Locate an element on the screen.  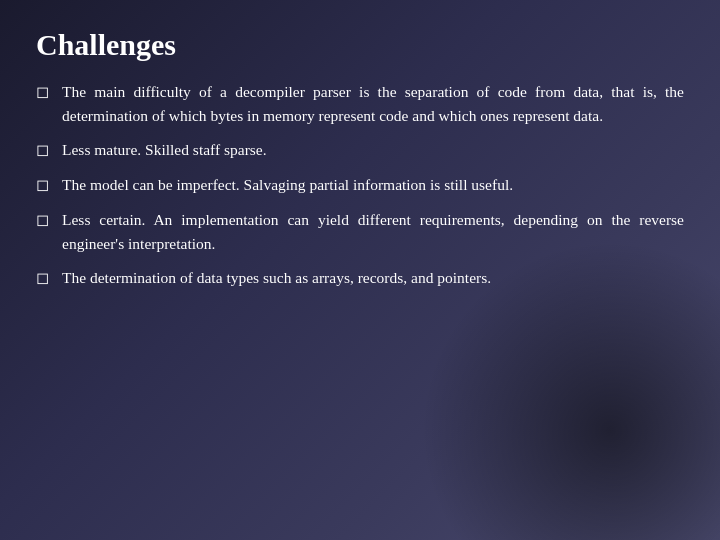
bullet-text-3: The model can be imperfect. Salvaging pa… is located at coordinates (373, 185).